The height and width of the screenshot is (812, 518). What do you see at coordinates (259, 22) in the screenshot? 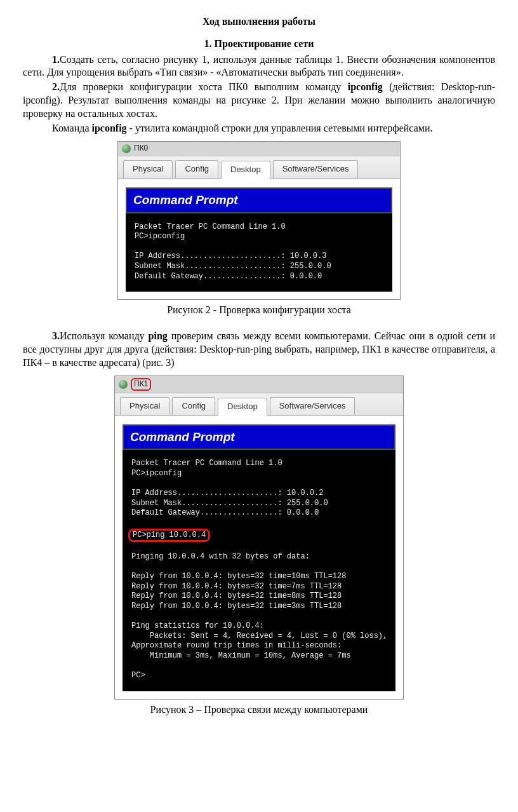
I see `page-title: Ход выполнения работы` at bounding box center [259, 22].